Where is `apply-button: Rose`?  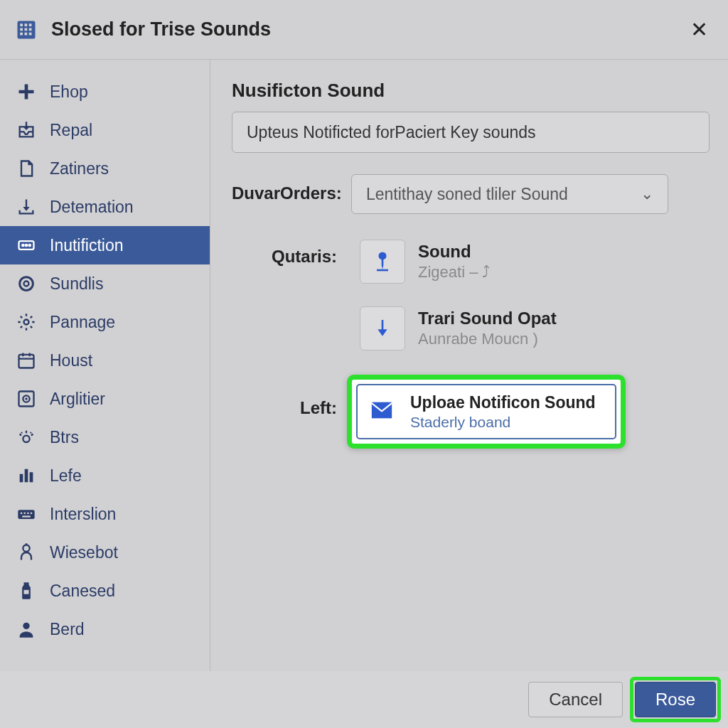
apply-button: Rose is located at coordinates (675, 700).